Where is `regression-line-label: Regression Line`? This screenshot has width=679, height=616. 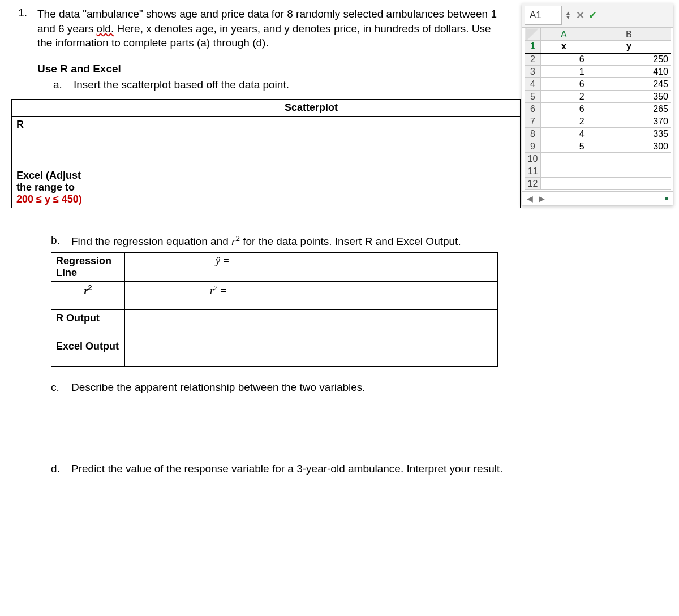 regression-line-label: Regression Line is located at coordinates (88, 267).